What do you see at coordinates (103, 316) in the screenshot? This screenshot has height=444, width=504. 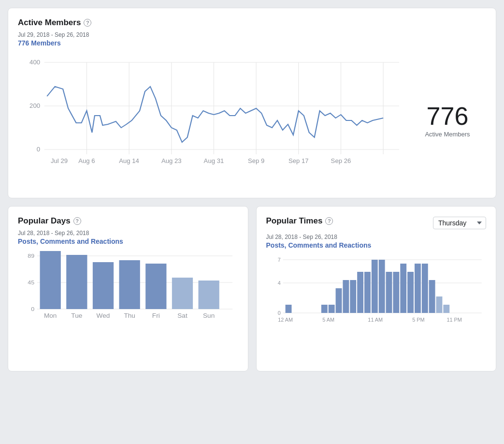 I see `svg-text: Wed` at bounding box center [103, 316].